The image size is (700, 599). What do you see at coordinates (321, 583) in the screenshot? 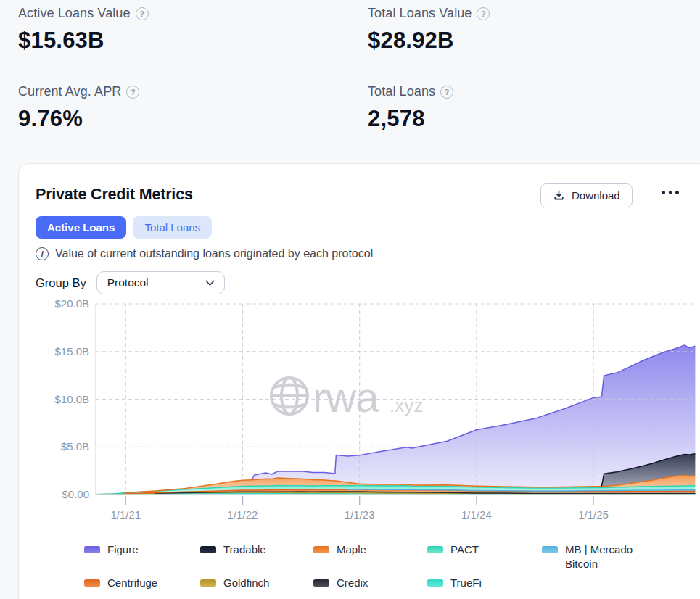
I see `credix-swatch-icon` at bounding box center [321, 583].